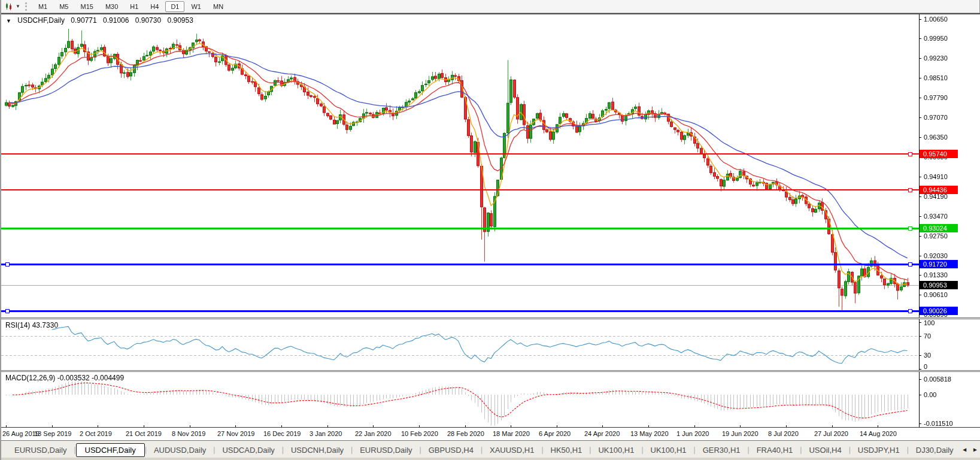  I want to click on timeframe-toolbar: ▼ M1M5M15M30H1H4D1W1MN, so click(490, 7).